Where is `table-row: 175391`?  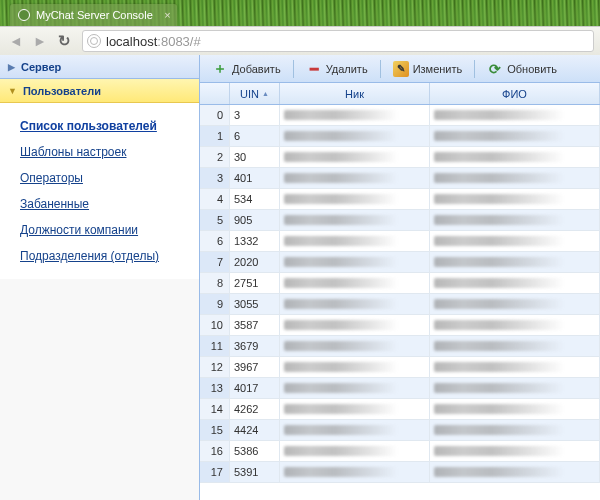 table-row: 175391 is located at coordinates (400, 472).